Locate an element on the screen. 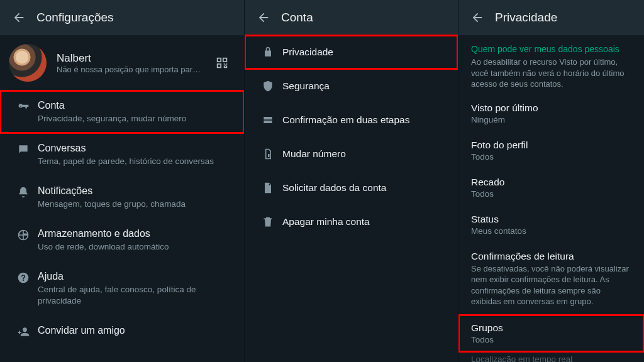  key-icon is located at coordinates (23, 107).